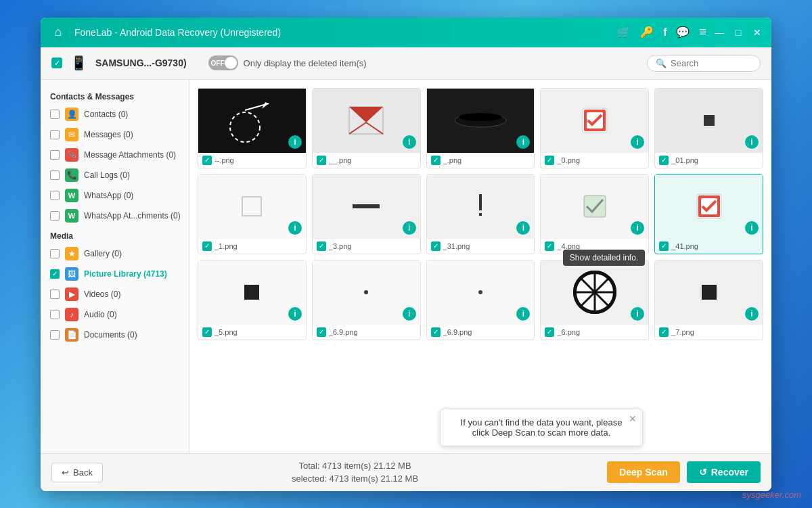 The height and width of the screenshot is (508, 812). I want to click on image-cell-4: i ✓ _01.png, so click(709, 129).